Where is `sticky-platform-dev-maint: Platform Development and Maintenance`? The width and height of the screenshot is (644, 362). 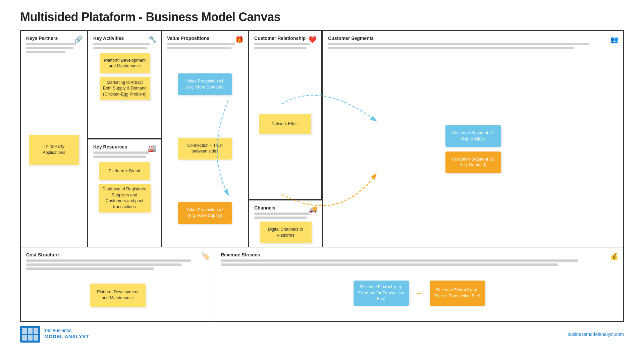 sticky-platform-dev-maint: Platform Development and Maintenance is located at coordinates (125, 63).